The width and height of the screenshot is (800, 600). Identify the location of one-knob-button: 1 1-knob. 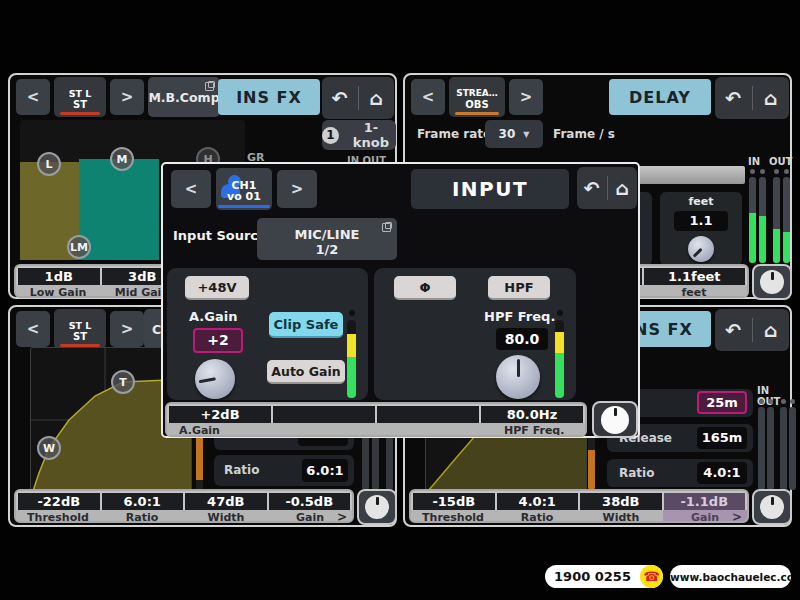
(359, 135).